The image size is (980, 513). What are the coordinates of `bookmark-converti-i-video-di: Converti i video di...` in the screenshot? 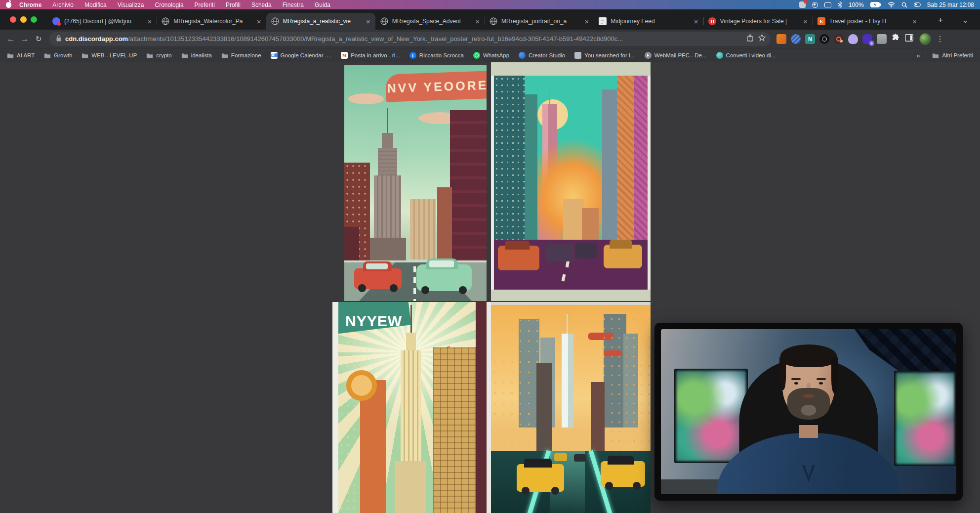 It's located at (746, 55).